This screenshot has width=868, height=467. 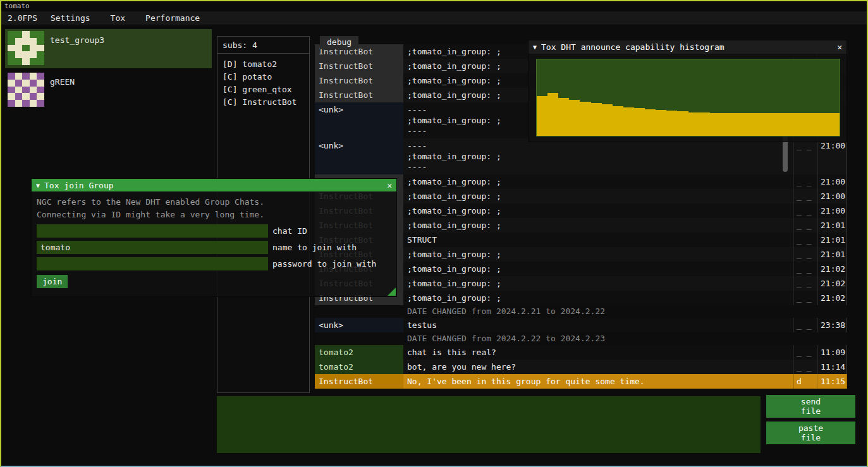 What do you see at coordinates (581, 367) in the screenshot?
I see `chat-row: tomato2bot, are you new here?_ _11:14` at bounding box center [581, 367].